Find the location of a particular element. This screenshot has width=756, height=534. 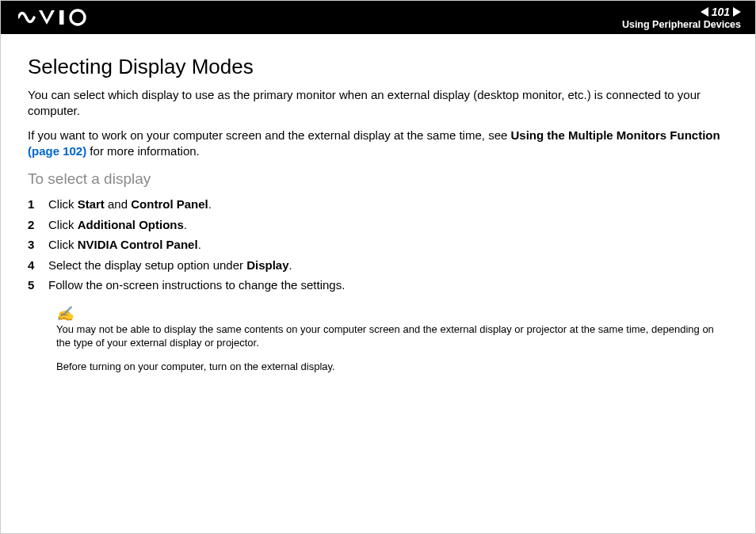

page-title: Selecting Display Modes is located at coordinates (378, 67).